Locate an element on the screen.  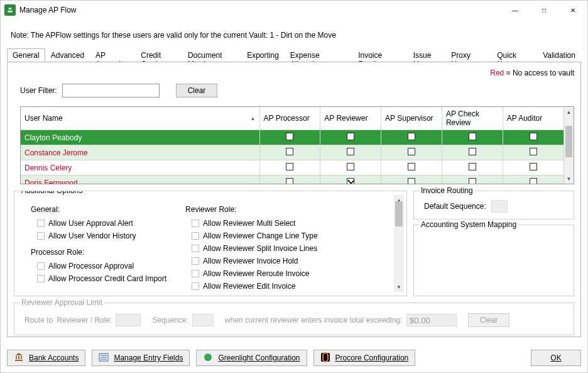
sequence-input is located at coordinates (203, 320).